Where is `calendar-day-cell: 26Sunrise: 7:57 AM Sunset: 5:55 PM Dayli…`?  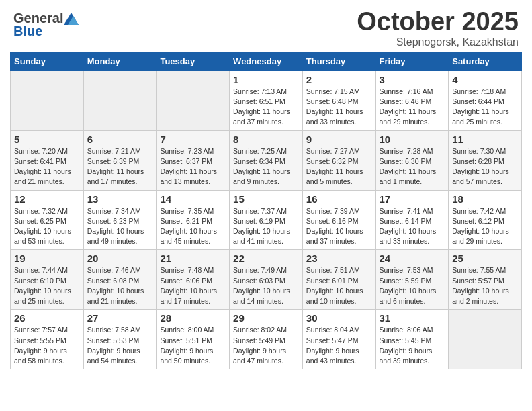 calendar-day-cell: 26Sunrise: 7:57 AM Sunset: 5:55 PM Dayli… is located at coordinates (47, 340).